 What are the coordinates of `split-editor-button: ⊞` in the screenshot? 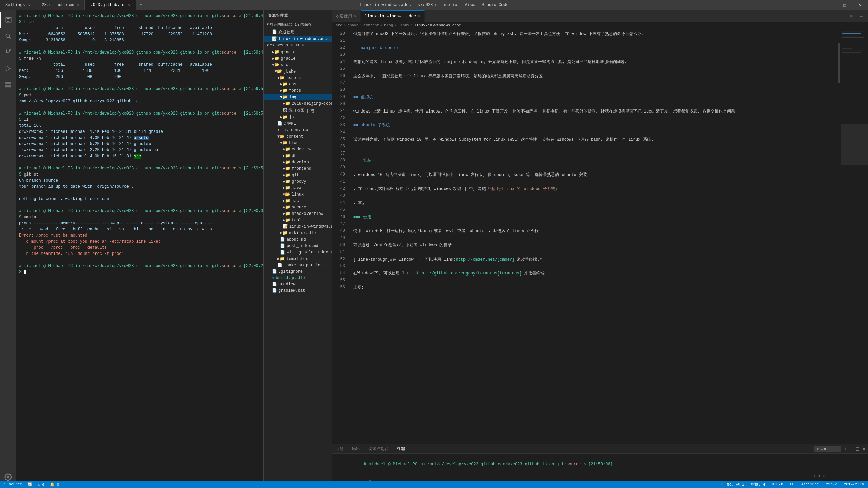 It's located at (852, 16).